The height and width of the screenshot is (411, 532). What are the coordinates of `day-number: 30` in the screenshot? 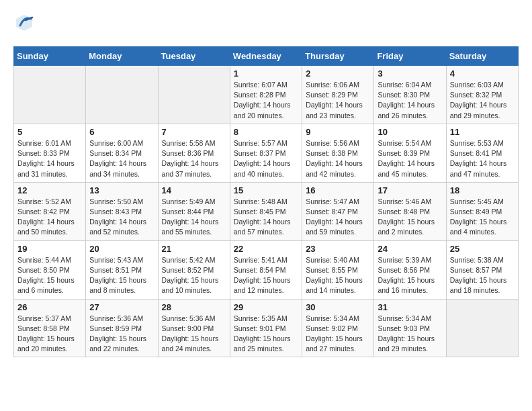 It's located at (338, 308).